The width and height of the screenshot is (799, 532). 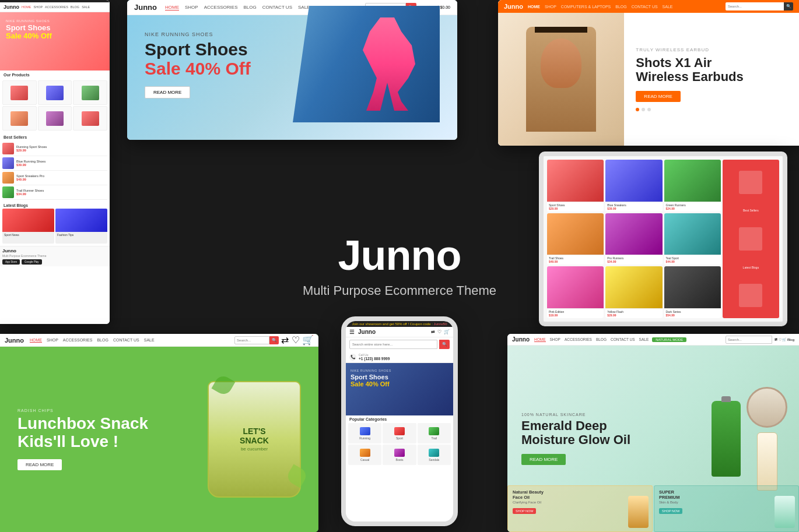 I want to click on search-row-center: 🔍, so click(x=400, y=344).